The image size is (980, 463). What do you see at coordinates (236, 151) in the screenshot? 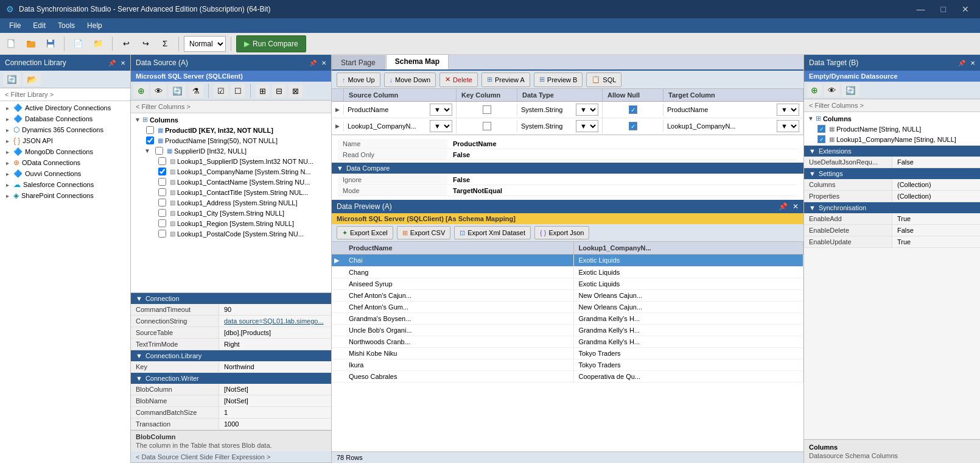
I see `ds-node-supplierid: ▼ ▦ SupplierID [Int32, NULL]` at bounding box center [236, 151].